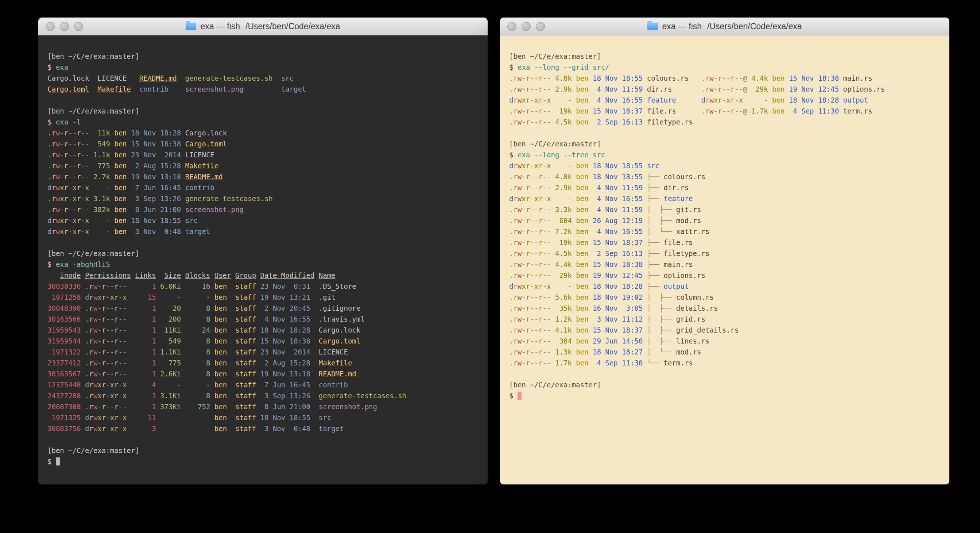 Image resolution: width=980 pixels, height=533 pixels. What do you see at coordinates (268, 308) in the screenshot?
I see `terminal-line: 30048390 .rw-r--r-- 1 20 8 ben staff 2 N…` at bounding box center [268, 308].